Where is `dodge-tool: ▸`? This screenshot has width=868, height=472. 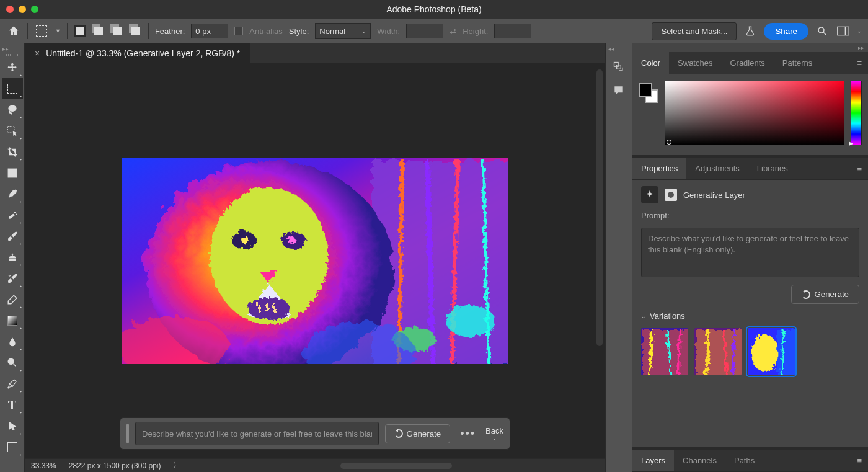
dodge-tool: ▸ is located at coordinates (12, 363).